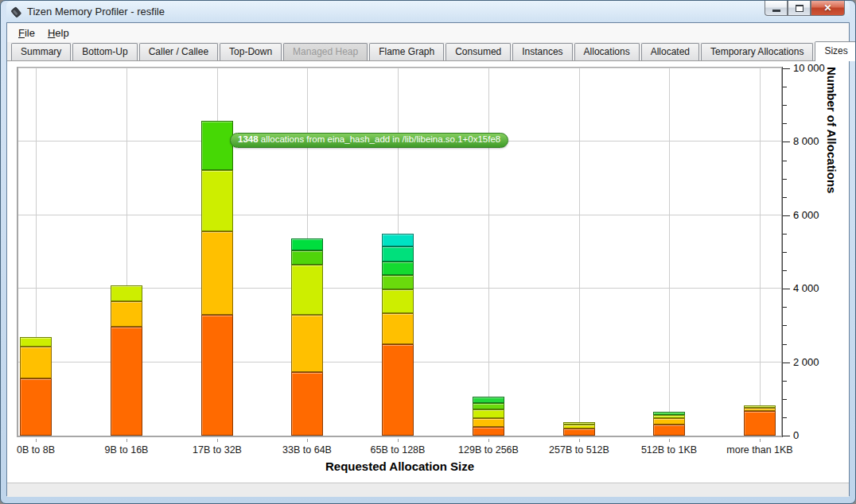 This screenshot has width=856, height=504. I want to click on x-category-label: 0B to 8B, so click(41, 450).